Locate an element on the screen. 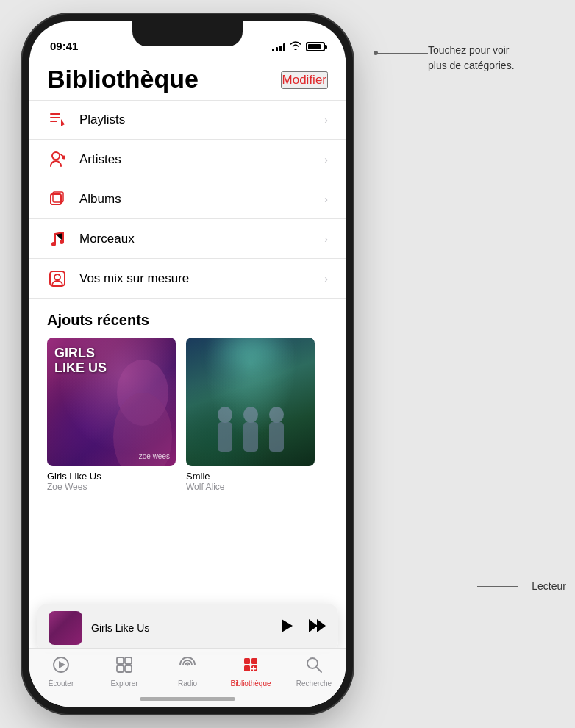 The width and height of the screenshot is (575, 728). radio-icon is located at coordinates (188, 666).